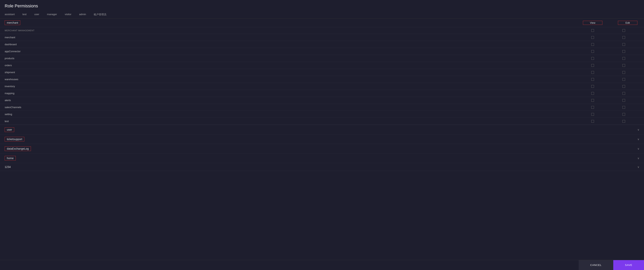  Describe the element at coordinates (624, 100) in the screenshot. I see `col-edit-alerts` at that location.